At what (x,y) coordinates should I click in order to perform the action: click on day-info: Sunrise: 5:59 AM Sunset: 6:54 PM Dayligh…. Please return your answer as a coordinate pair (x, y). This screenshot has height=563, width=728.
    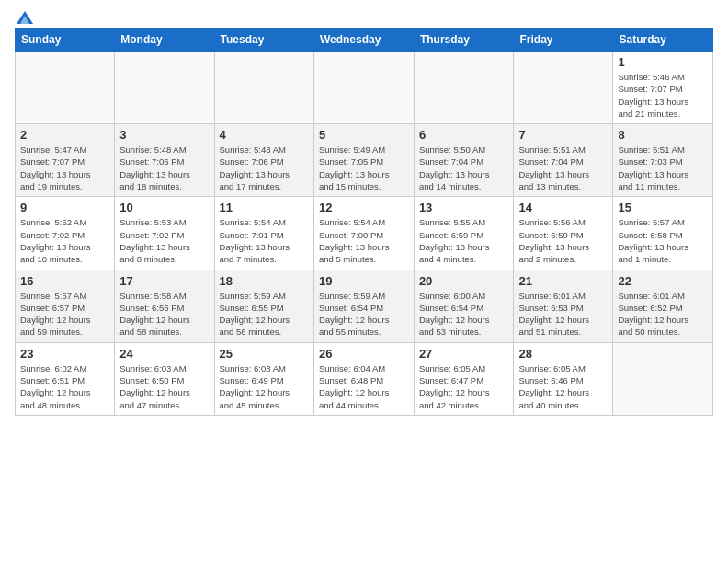
    Looking at the image, I should click on (364, 315).